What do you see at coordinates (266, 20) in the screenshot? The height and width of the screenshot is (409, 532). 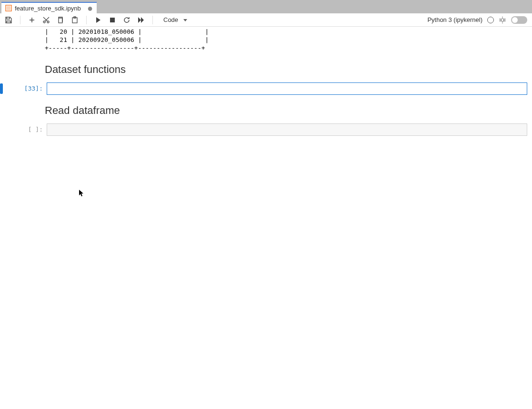 I see `toolbar: Code Python 3 (ipykernel)` at bounding box center [266, 20].